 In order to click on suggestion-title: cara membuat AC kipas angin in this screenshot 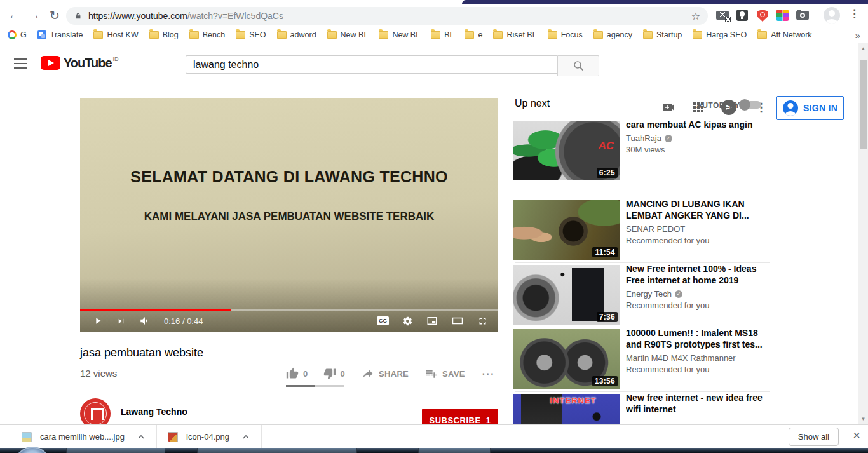, I will do `click(696, 125)`.